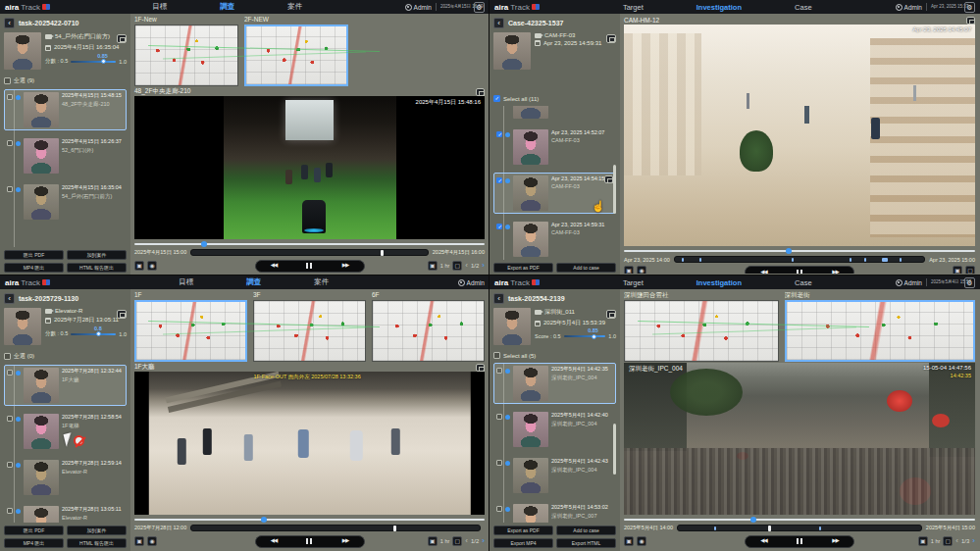  I want to click on floorplan-thumb: 1F-New, so click(186, 51).